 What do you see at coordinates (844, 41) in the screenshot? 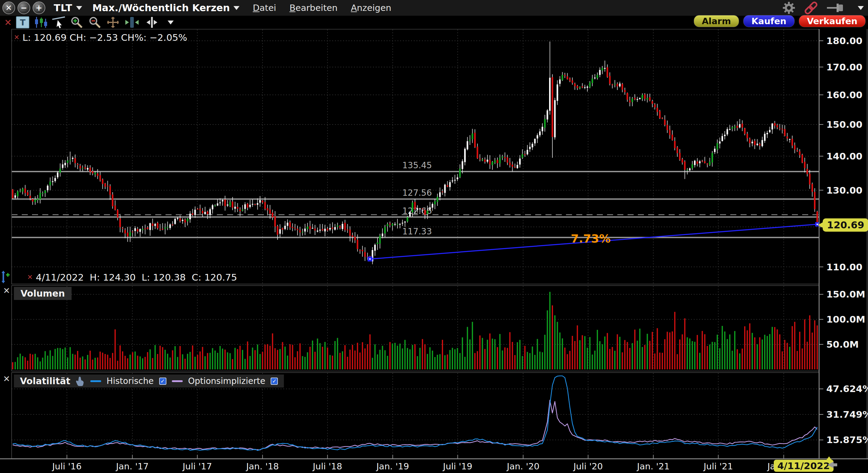
I see `svg-text: 180.00` at bounding box center [844, 41].